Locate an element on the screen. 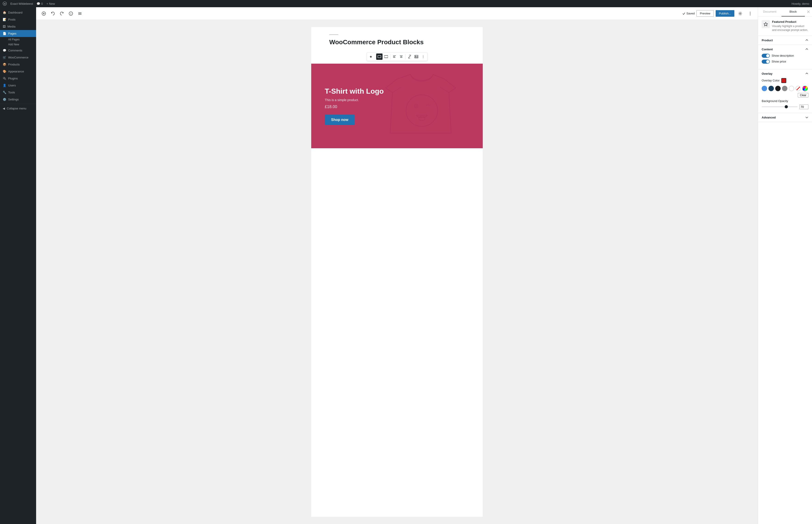 This screenshot has height=524, width=812. star-icon is located at coordinates (766, 24).